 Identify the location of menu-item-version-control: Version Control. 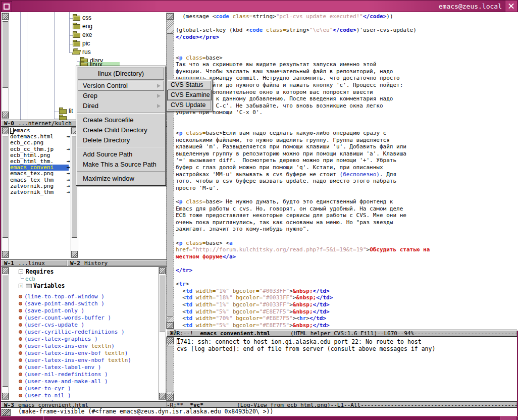
(121, 86).